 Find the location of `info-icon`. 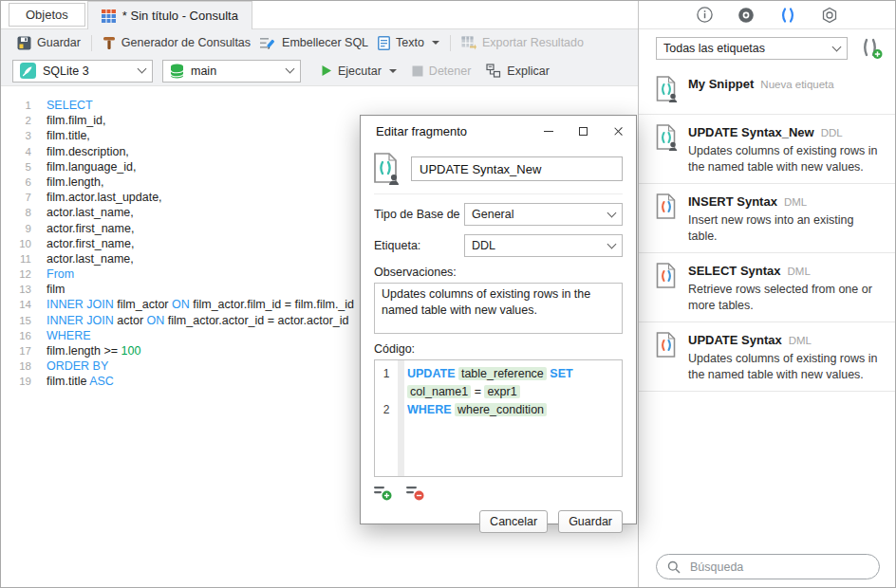

info-icon is located at coordinates (704, 15).